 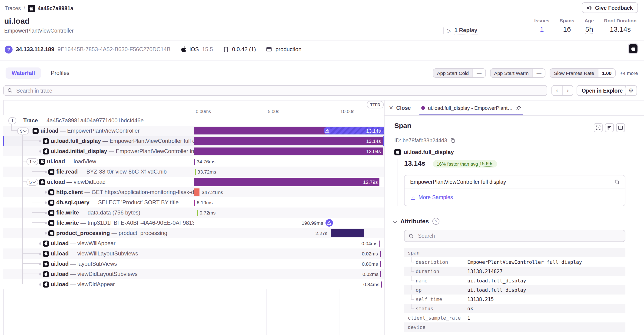 What do you see at coordinates (620, 128) in the screenshot?
I see `split-panel-button` at bounding box center [620, 128].